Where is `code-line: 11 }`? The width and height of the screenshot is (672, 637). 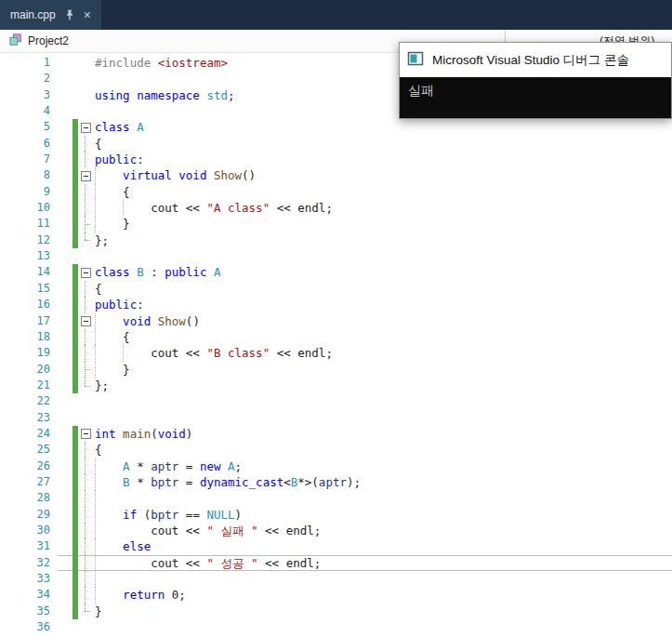
code-line: 11 } is located at coordinates (336, 223).